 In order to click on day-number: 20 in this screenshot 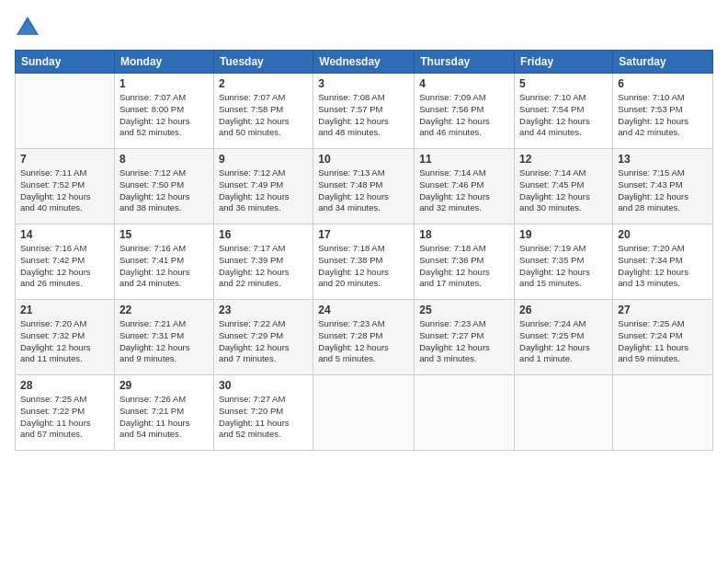, I will do `click(663, 235)`.